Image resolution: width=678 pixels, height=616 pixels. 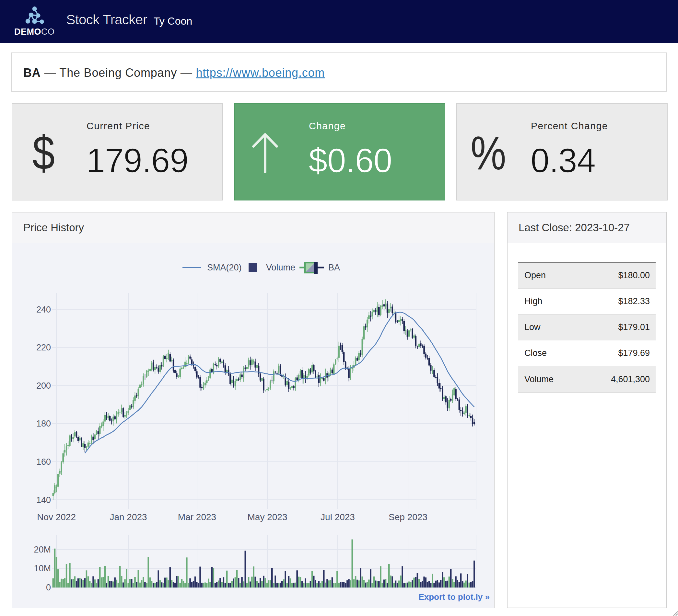 What do you see at coordinates (280, 268) in the screenshot?
I see `svg-text: Volume` at bounding box center [280, 268].